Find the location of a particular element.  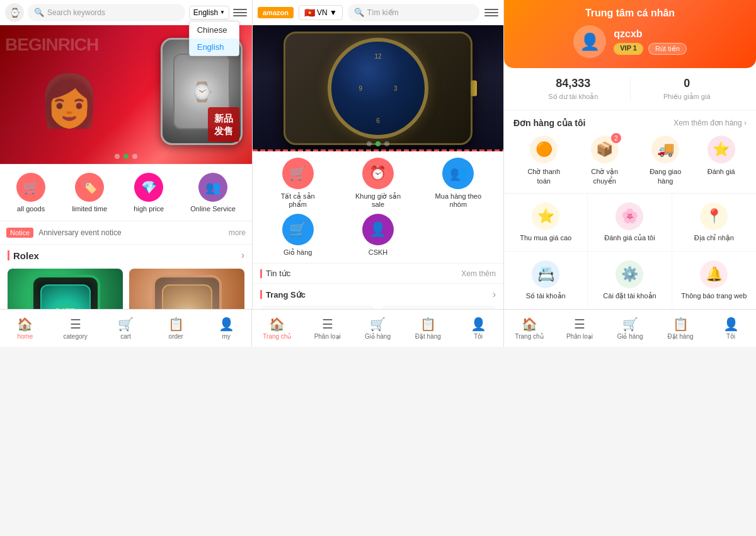

left-home-label: home is located at coordinates (25, 337).